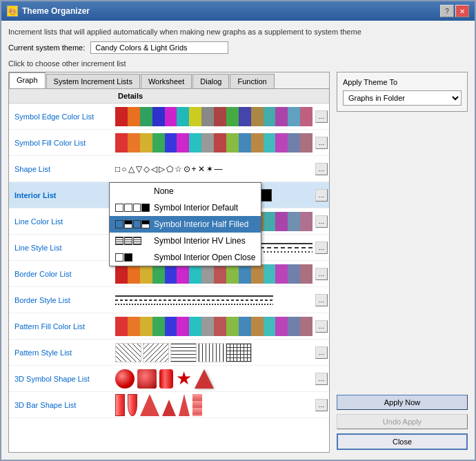 This screenshot has height=461, width=476. What do you see at coordinates (132, 191) in the screenshot?
I see `none-preview` at bounding box center [132, 191].